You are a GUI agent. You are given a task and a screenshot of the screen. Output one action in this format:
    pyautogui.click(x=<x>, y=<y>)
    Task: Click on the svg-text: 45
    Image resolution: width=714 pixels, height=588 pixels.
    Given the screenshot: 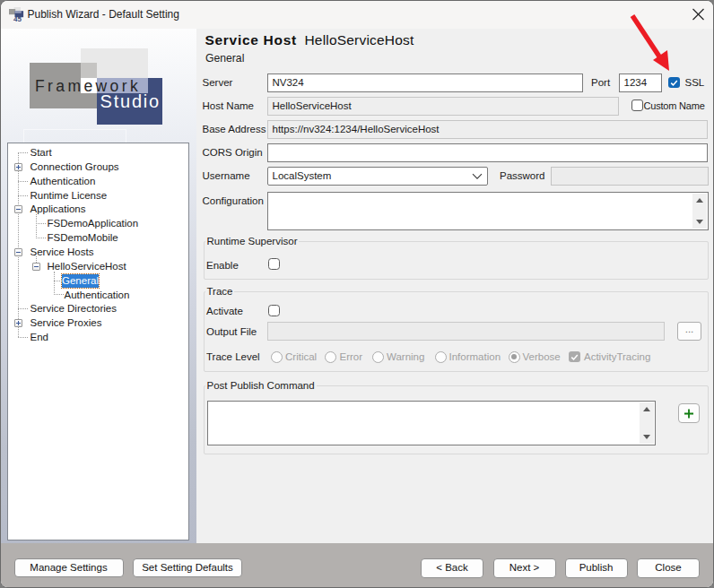 What is the action you would take?
    pyautogui.click(x=18, y=19)
    